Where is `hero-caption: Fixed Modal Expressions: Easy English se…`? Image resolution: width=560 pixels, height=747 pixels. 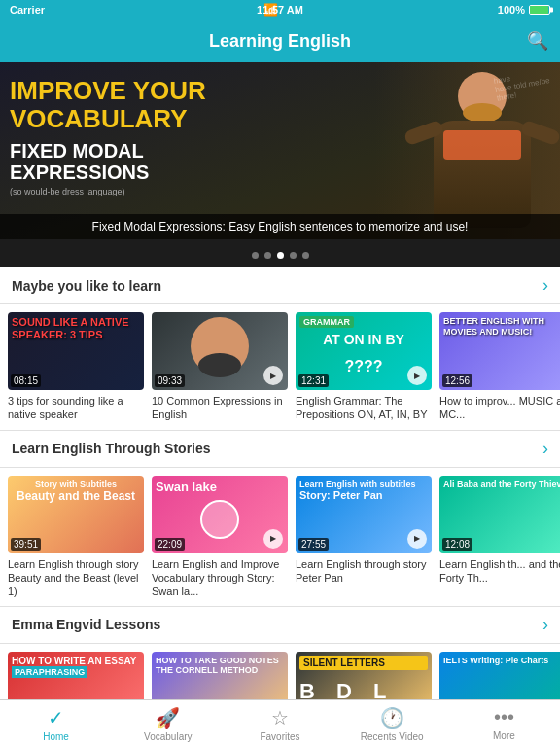
hero-caption: Fixed Modal Expressions: Easy English se… is located at coordinates (280, 227).